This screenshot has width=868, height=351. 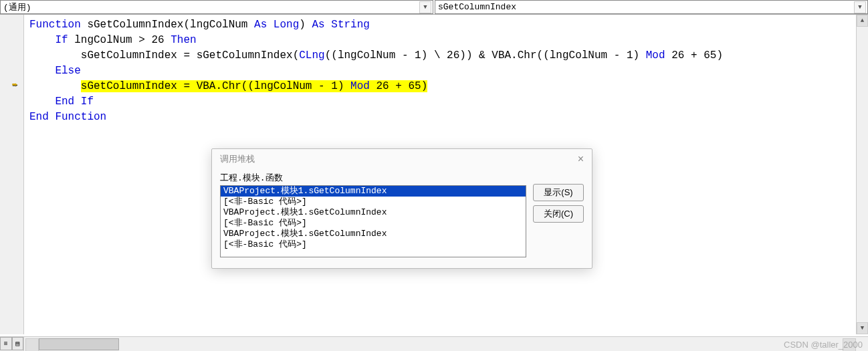 What do you see at coordinates (183, 40) in the screenshot?
I see `kw: Then` at bounding box center [183, 40].